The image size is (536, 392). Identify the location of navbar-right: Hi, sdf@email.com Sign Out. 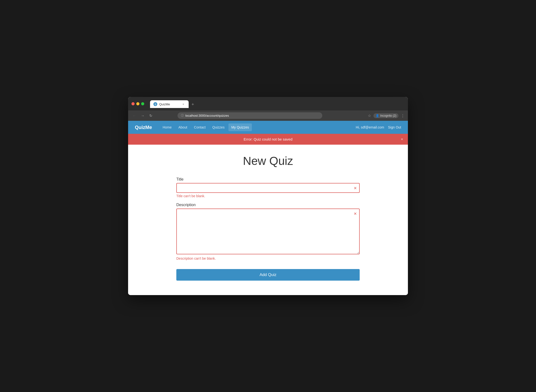
(378, 127).